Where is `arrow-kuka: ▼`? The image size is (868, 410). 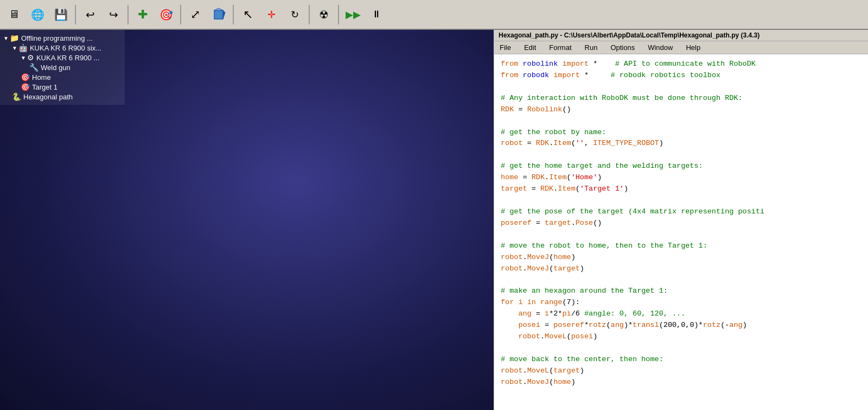 arrow-kuka: ▼ is located at coordinates (15, 48).